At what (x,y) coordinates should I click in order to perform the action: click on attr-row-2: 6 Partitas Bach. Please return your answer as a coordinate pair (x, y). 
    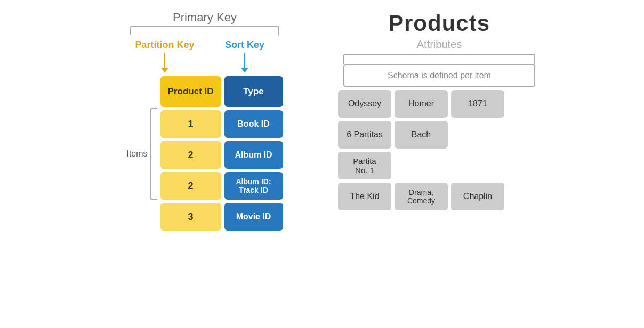
    Looking at the image, I should click on (439, 135).